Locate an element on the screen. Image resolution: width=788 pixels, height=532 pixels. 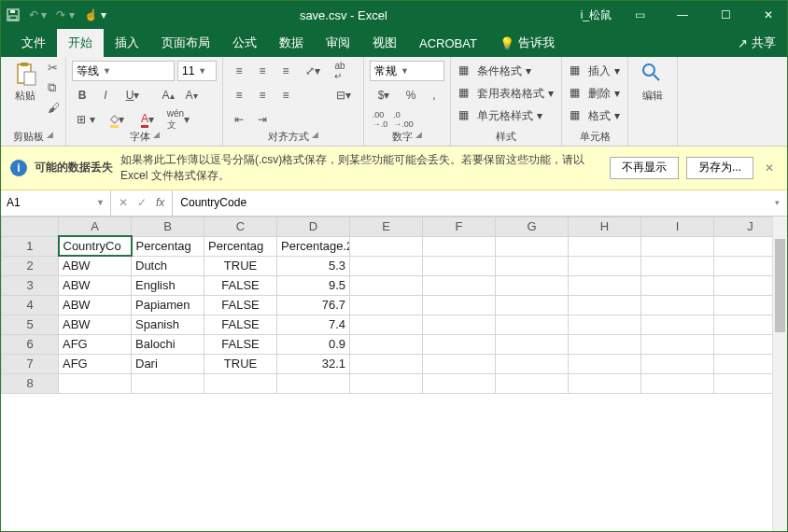
row-header: 2 is located at coordinates (30, 265).